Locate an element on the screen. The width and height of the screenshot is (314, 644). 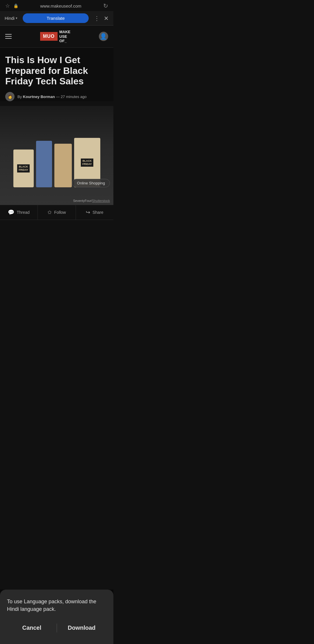
follow-icon: ✩ is located at coordinates (49, 212).